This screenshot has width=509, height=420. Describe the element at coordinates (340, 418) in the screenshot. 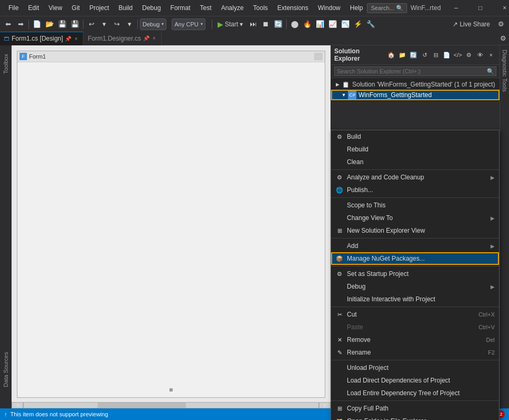

I see `cm-openfolder-icon: 📁` at that location.